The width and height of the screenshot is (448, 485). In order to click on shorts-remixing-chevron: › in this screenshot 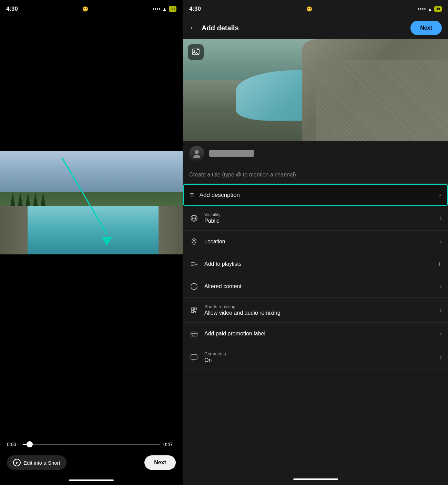, I will do `click(441, 310)`.